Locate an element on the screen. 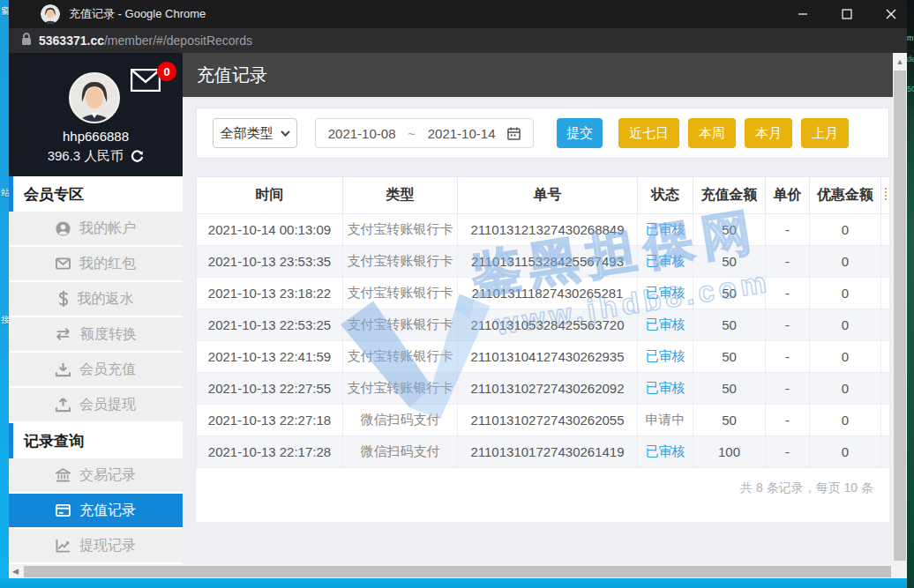  desktop-left-strip: 窗 站 接 is located at coordinates (4, 294).